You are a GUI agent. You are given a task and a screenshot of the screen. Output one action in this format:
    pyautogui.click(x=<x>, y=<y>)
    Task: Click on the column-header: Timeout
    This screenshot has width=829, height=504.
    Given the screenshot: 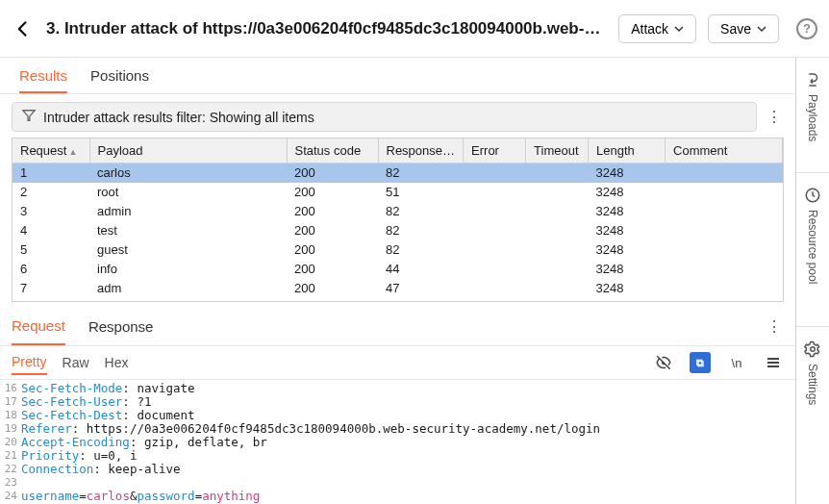 What is the action you would take?
    pyautogui.click(x=558, y=151)
    